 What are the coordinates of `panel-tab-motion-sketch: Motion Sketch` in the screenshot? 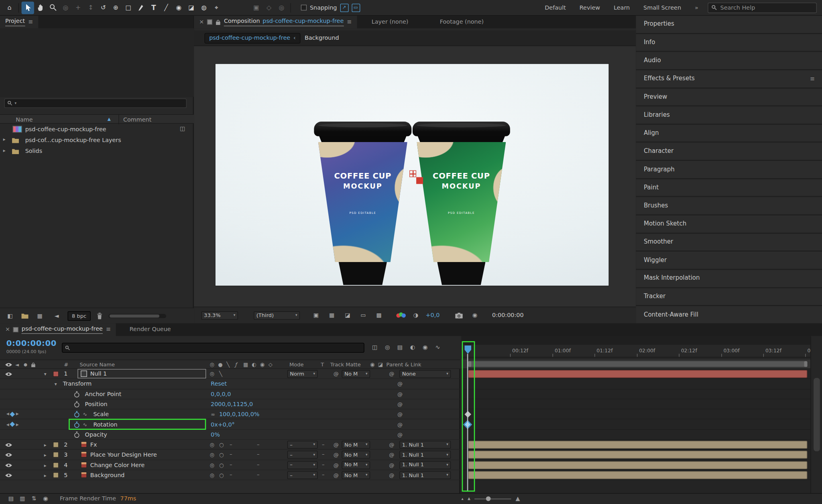 It's located at (729, 224).